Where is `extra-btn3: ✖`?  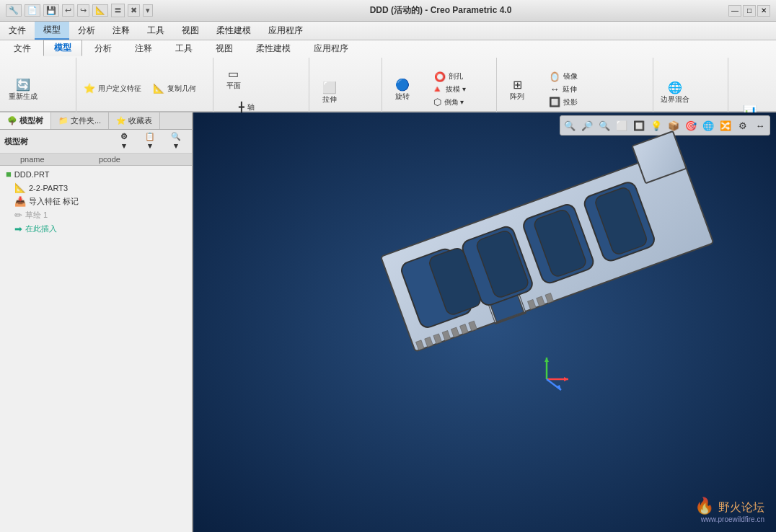
extra-btn3: ✖ is located at coordinates (134, 10).